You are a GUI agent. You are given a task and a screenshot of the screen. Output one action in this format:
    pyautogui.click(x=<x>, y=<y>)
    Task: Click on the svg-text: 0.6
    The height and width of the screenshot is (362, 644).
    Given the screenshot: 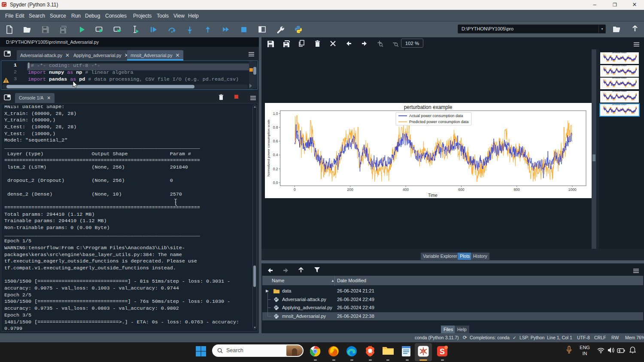 What is the action you would take?
    pyautogui.click(x=276, y=141)
    